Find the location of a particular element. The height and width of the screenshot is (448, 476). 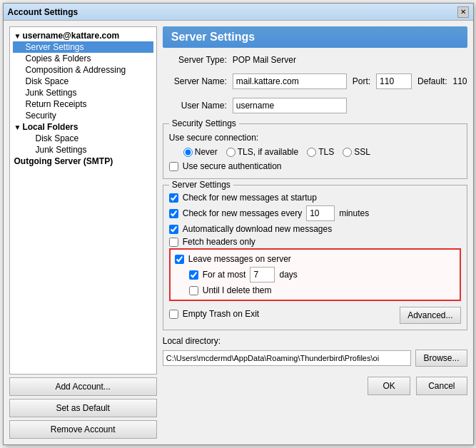

user-name-row: User Name: is located at coordinates (315, 106).